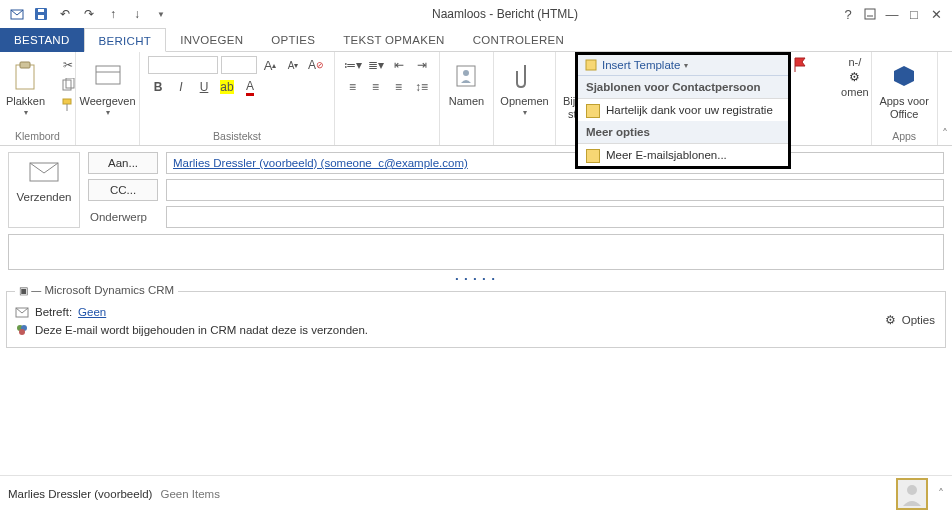 Image resolution: width=952 pixels, height=511 pixels. What do you see at coordinates (591, 65) in the screenshot?
I see `template-icon` at bounding box center [591, 65].